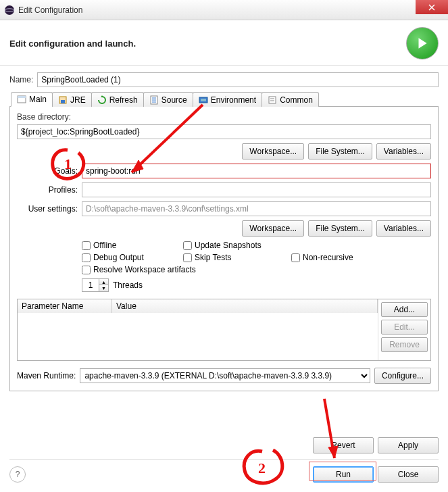 The width and height of the screenshot is (448, 492). Describe the element at coordinates (104, 282) in the screenshot. I see `threads-up-icon: ▲` at that location.